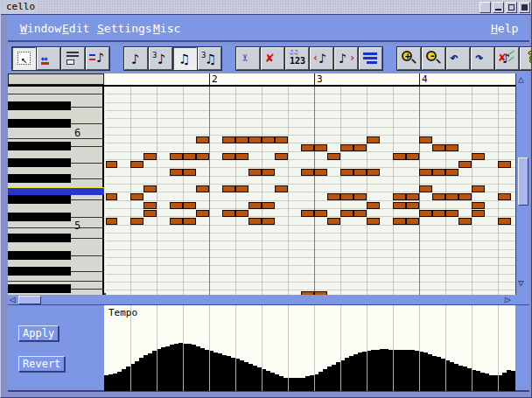  What do you see at coordinates (504, 28) in the screenshot?
I see `menu-help: Help` at bounding box center [504, 28].